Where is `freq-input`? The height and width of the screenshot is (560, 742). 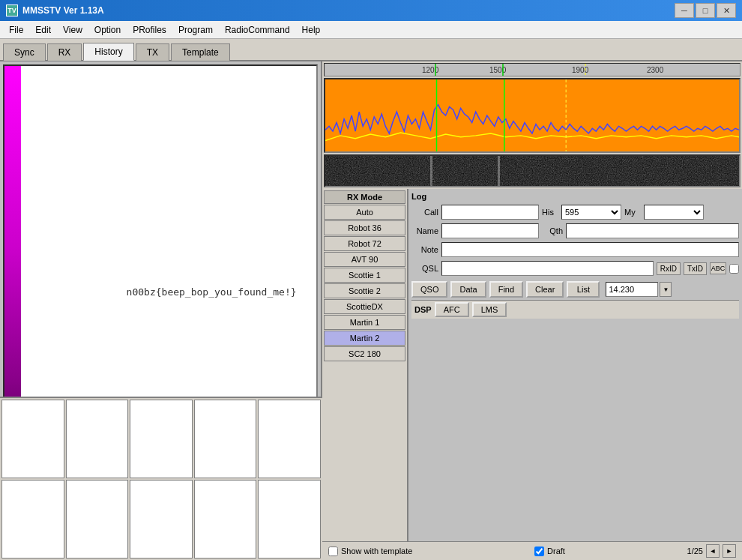
freq-input is located at coordinates (632, 289).